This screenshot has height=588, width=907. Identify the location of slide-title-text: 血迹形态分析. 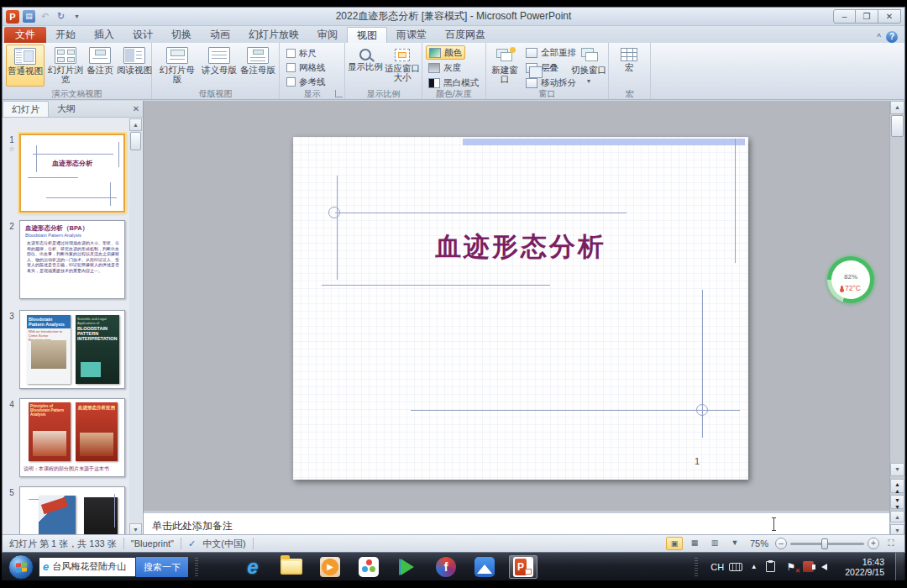
(521, 247).